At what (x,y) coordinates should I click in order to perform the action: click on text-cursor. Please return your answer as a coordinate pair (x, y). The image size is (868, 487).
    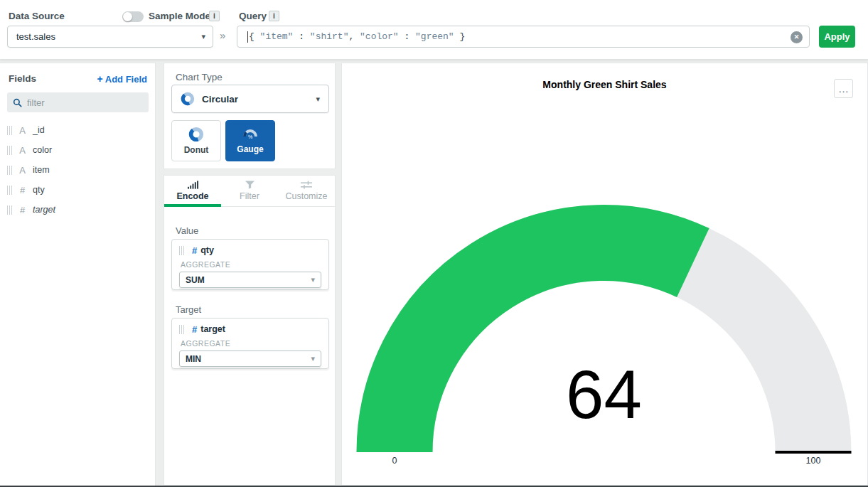
    Looking at the image, I should click on (247, 37).